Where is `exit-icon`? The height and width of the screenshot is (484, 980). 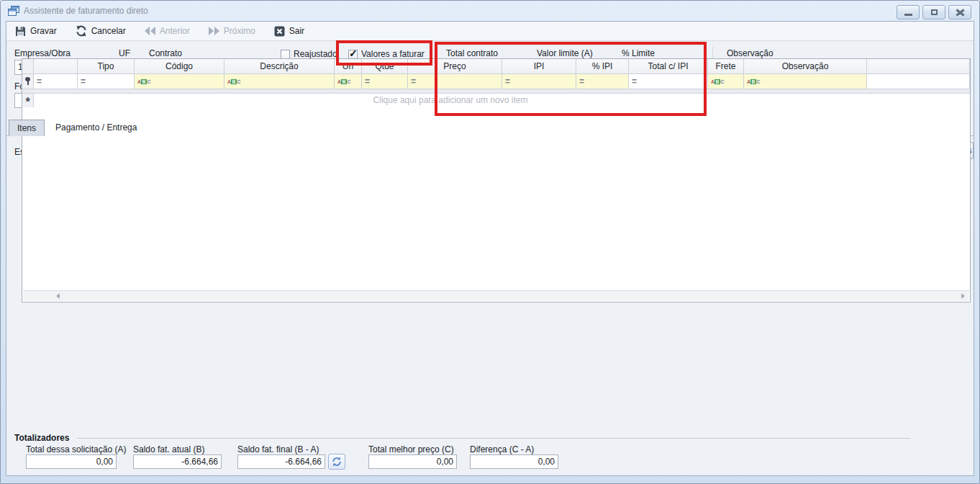
exit-icon is located at coordinates (279, 32).